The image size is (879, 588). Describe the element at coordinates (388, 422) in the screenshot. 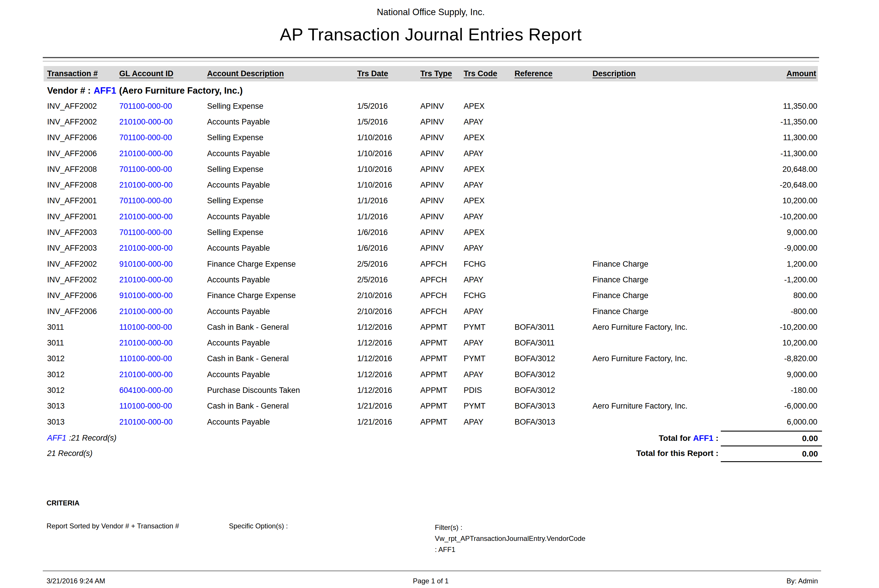

I see `cell-trs-date: 1/21/2016` at that location.